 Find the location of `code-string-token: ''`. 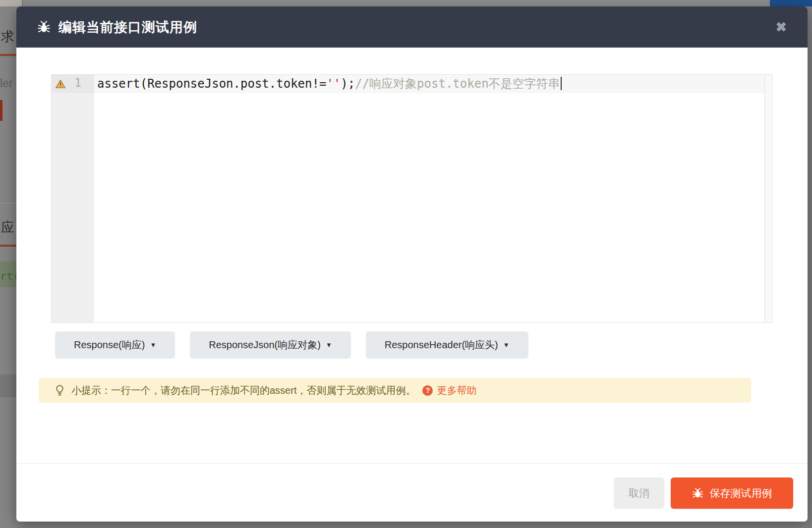

code-string-token: '' is located at coordinates (333, 84).